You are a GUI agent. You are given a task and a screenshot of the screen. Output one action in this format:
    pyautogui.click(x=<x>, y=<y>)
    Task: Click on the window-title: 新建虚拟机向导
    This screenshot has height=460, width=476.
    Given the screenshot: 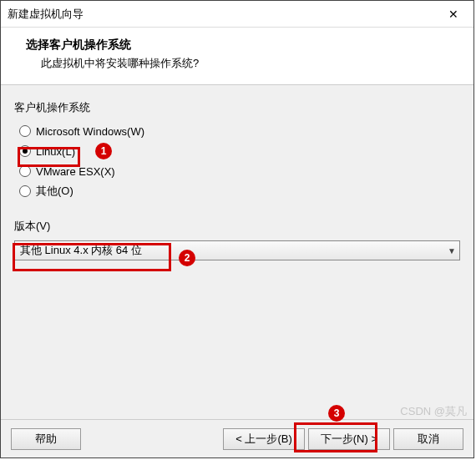 What is the action you would take?
    pyautogui.click(x=45, y=14)
    